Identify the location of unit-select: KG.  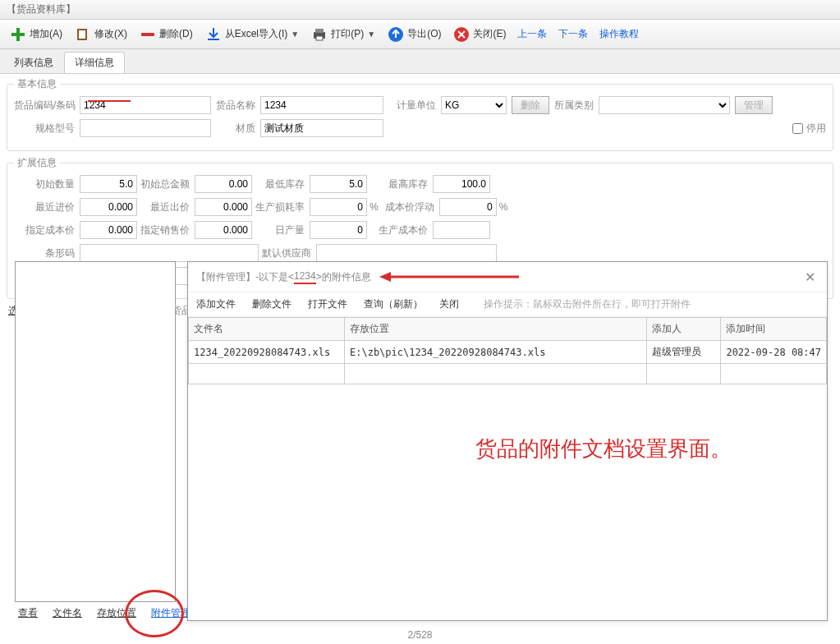
(474, 105).